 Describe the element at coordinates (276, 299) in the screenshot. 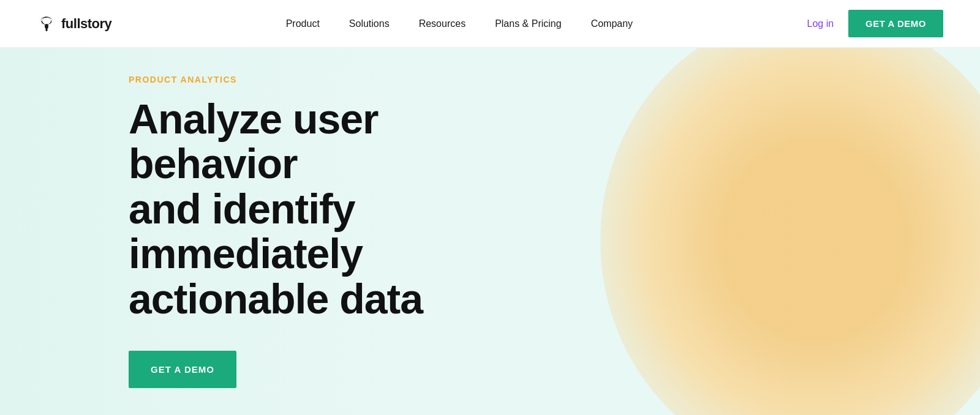

I see `hero-headline-line4: actionable data` at that location.